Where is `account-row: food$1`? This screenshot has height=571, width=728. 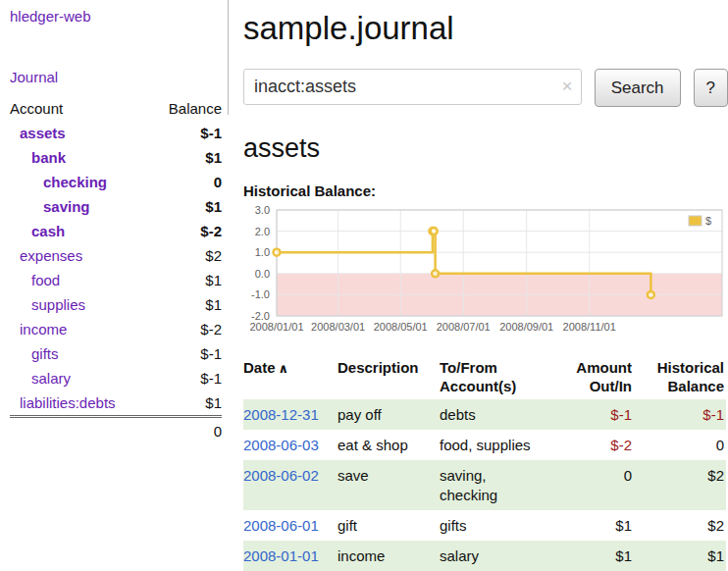 account-row: food$1 is located at coordinates (116, 281).